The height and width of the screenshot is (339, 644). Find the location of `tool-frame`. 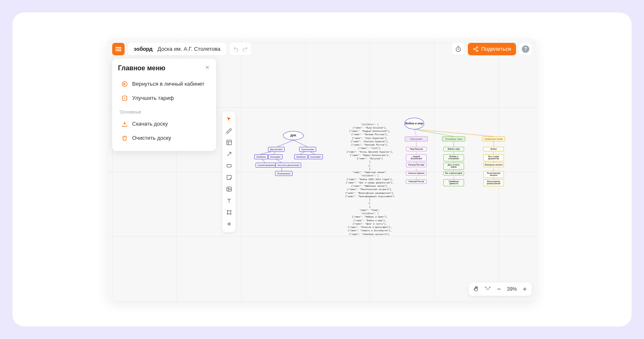

tool-frame is located at coordinates (229, 213).